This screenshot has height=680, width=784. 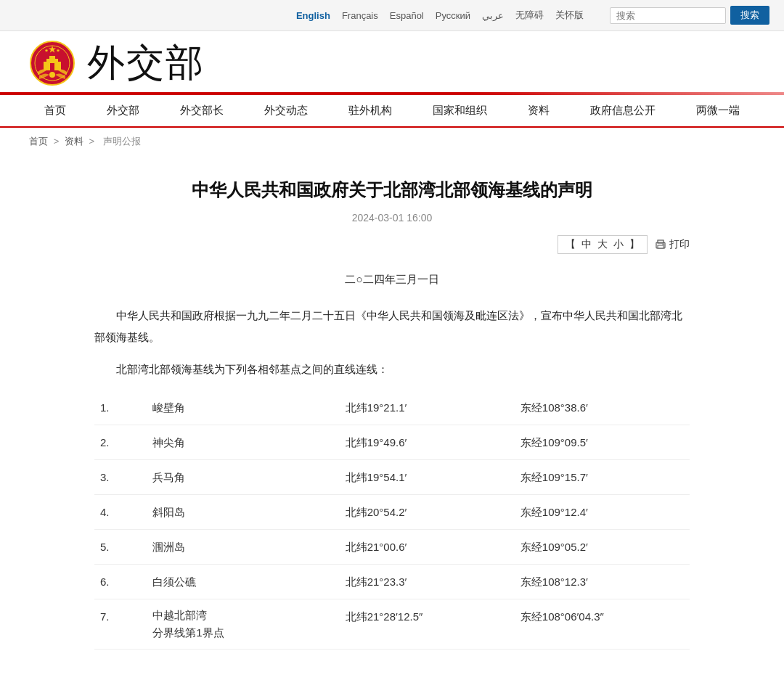 What do you see at coordinates (603, 245) in the screenshot?
I see `font-large: 大` at bounding box center [603, 245].